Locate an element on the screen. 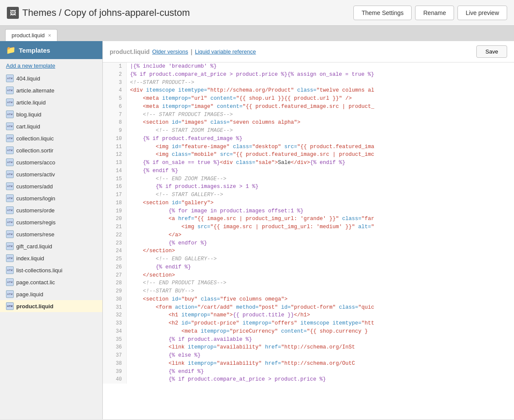 Image resolution: width=514 pixels, height=420 pixels. folder-icon: 📁 is located at coordinates (11, 50).